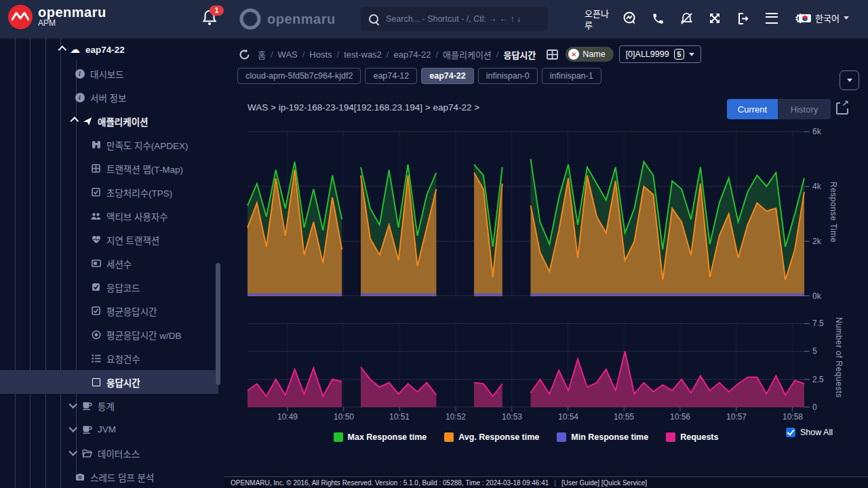 The image size is (868, 488). What do you see at coordinates (96, 216) in the screenshot?
I see `users-icon` at bounding box center [96, 216].